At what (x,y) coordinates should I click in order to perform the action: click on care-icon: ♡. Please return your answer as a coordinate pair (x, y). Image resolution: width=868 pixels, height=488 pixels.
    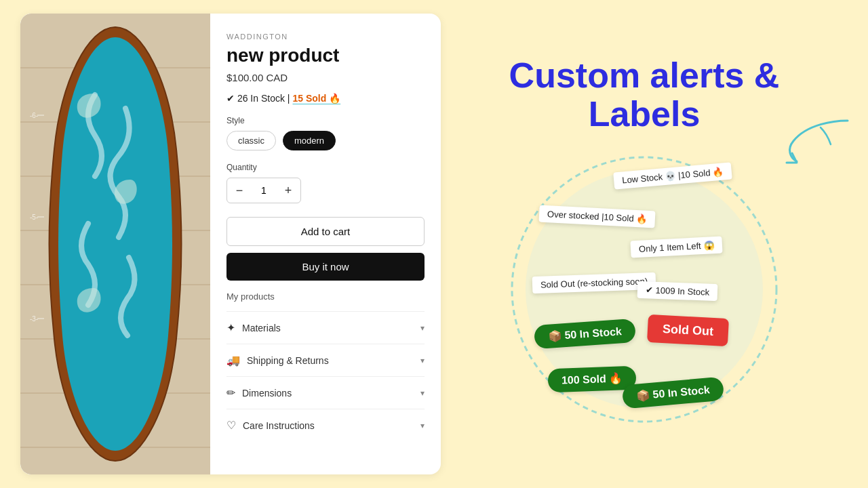
    Looking at the image, I should click on (231, 426).